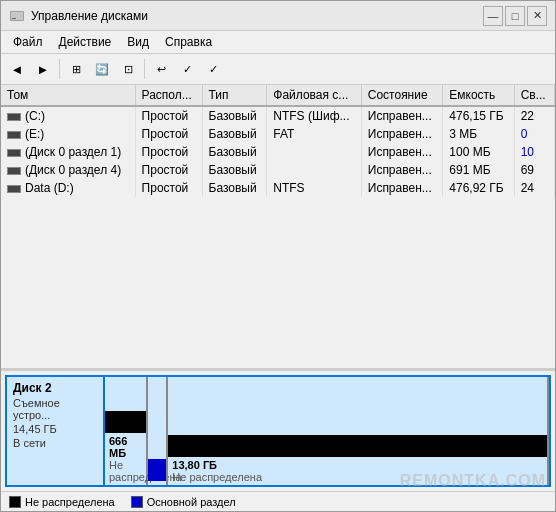 The height and width of the screenshot is (512, 556). Describe the element at coordinates (478, 96) in the screenshot. I see `col-header-capacity: Емкость` at that location.